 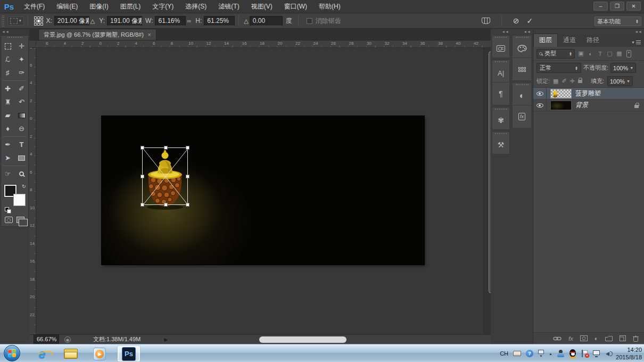 What do you see at coordinates (187, 148) in the screenshot?
I see `transform-handle-ne` at bounding box center [187, 148].